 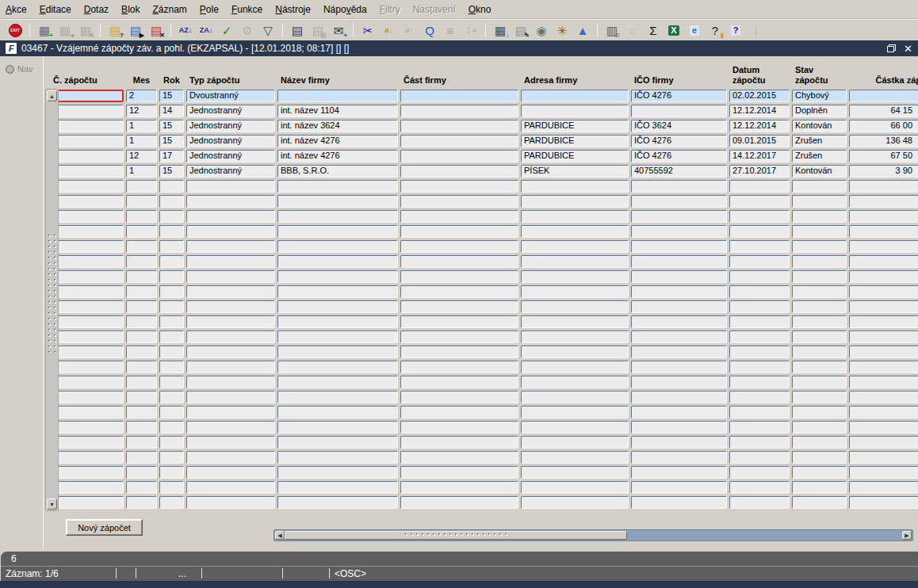 I want to click on cell-stav-zapoctu: Doplněn, so click(x=820, y=111).